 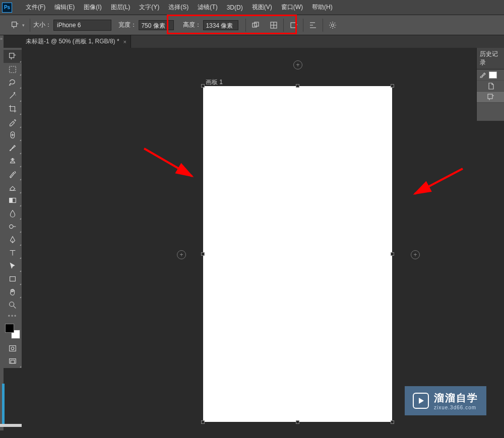 I want to click on hand-tool, so click(x=13, y=292).